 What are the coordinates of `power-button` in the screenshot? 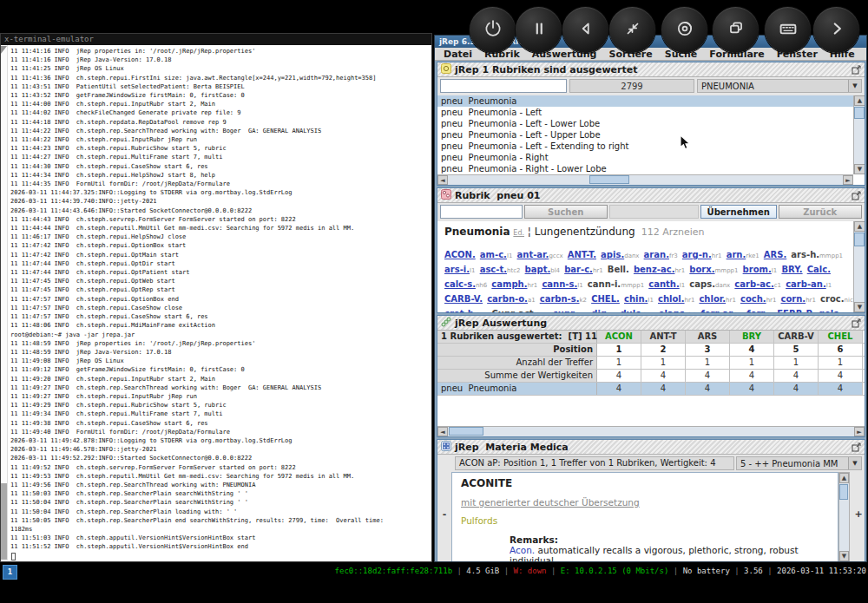 It's located at (493, 29).